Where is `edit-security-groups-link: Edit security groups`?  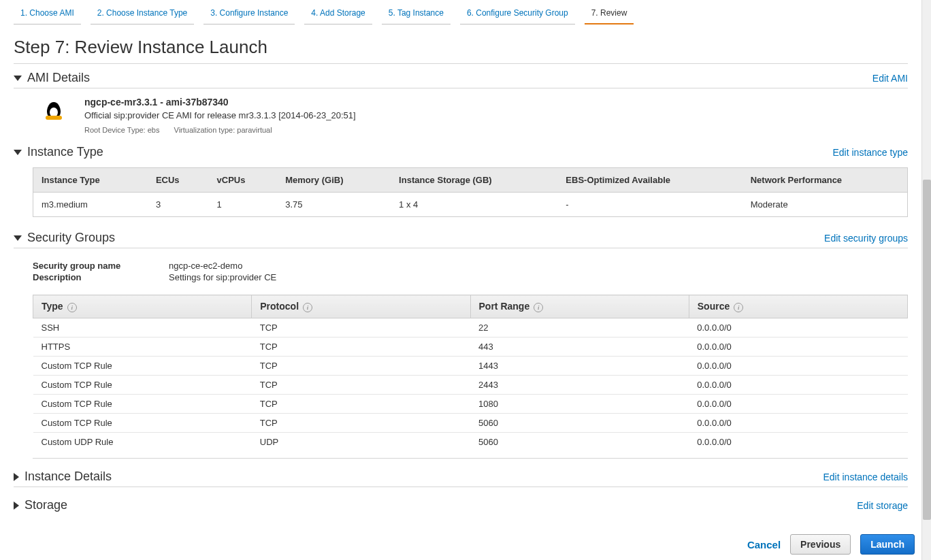
edit-security-groups-link: Edit security groups is located at coordinates (866, 238).